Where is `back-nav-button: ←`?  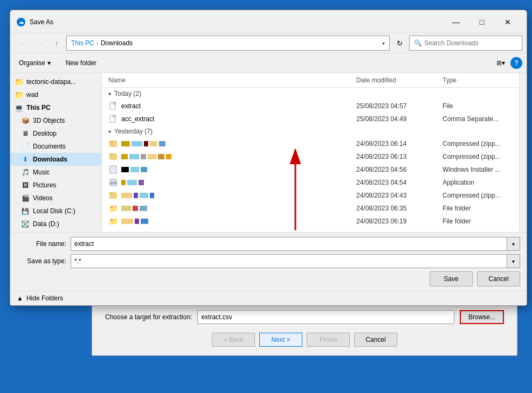
back-nav-button: ← is located at coordinates (22, 43).